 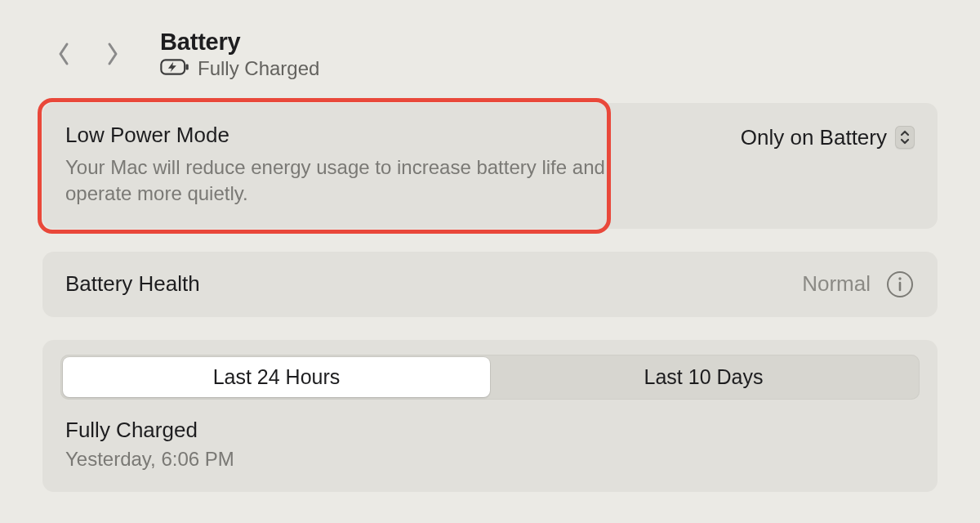 I want to click on info-icon, so click(x=900, y=284).